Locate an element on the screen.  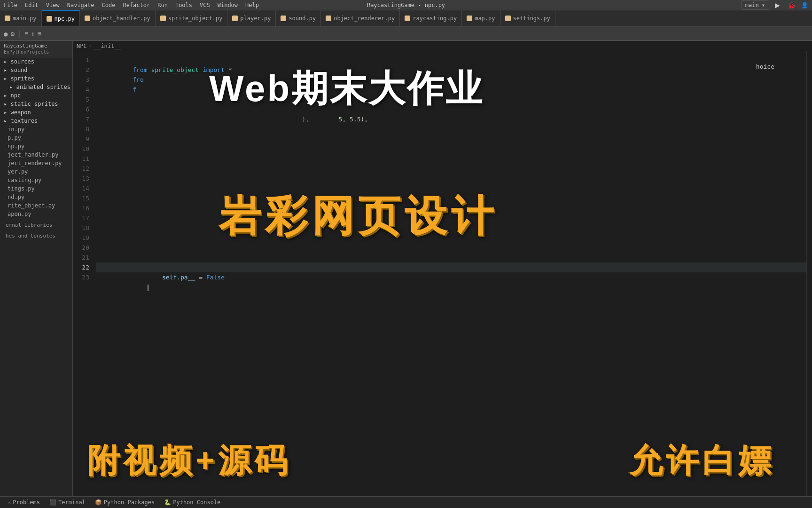
tab-object-renderer: object_renderer.py is located at coordinates (360, 18).